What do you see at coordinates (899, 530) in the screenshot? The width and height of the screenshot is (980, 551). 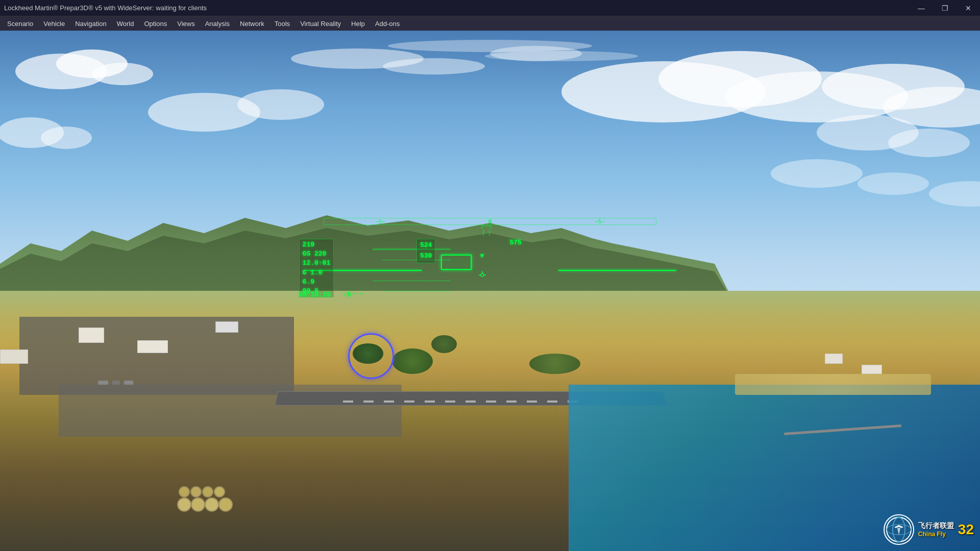 I see `watermark-logo` at bounding box center [899, 530].